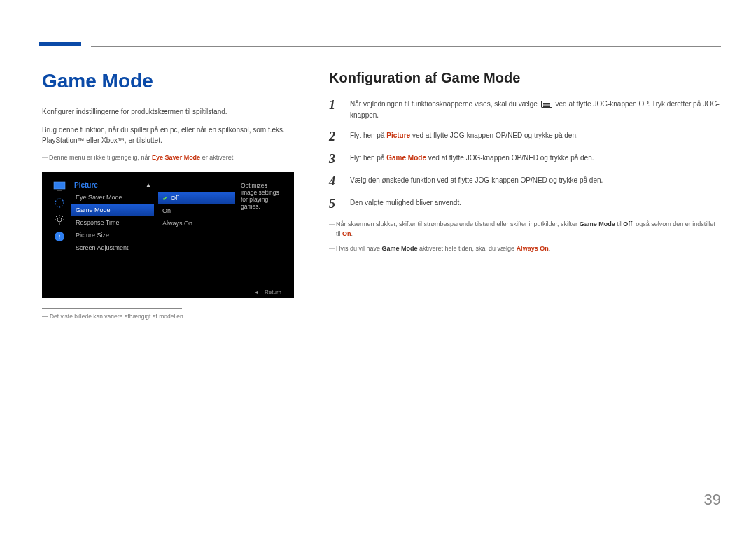  Describe the element at coordinates (445, 104) in the screenshot. I see `step-1-pre: Når vejledningen til funktionsknapperne …` at that location.